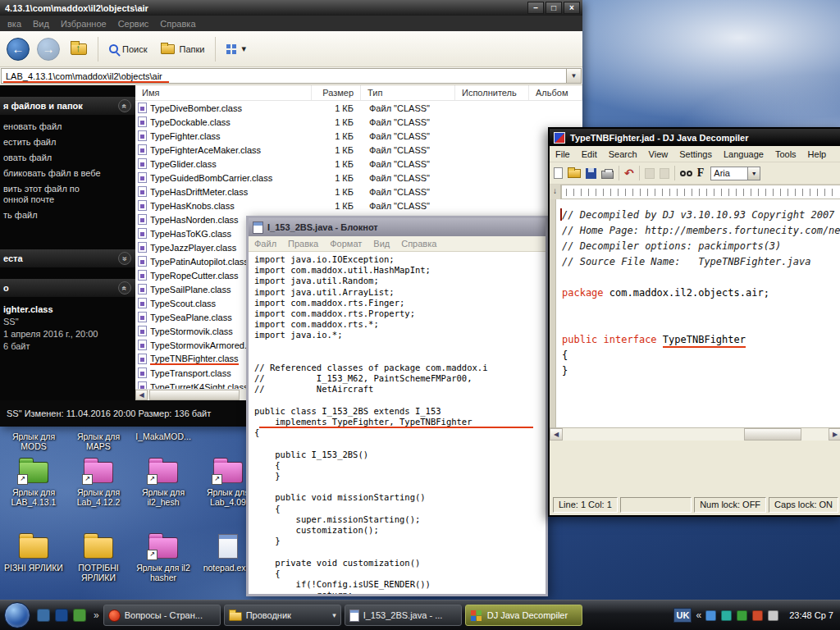 This screenshot has width=840, height=630. What do you see at coordinates (409, 93) in the screenshot?
I see `column-header-type: Тип` at bounding box center [409, 93].